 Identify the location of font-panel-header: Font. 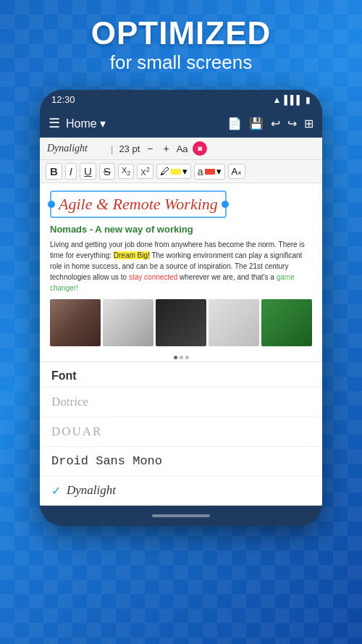
(181, 375).